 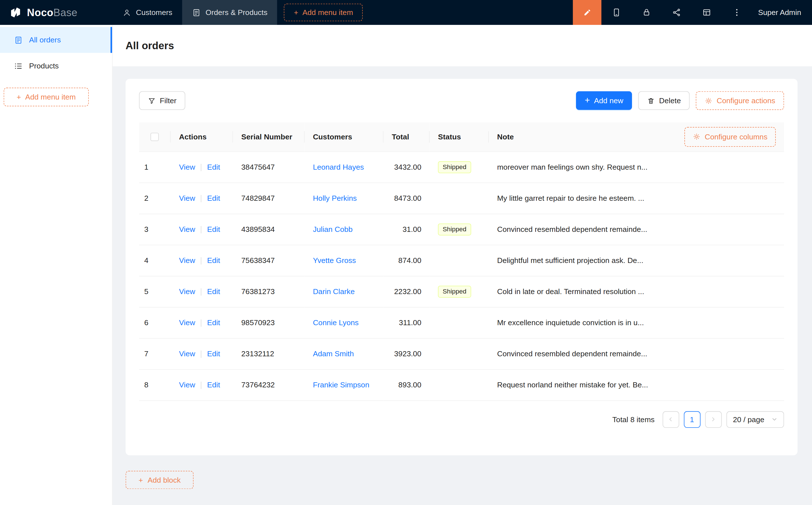 What do you see at coordinates (150, 45) in the screenshot?
I see `page-title: All orders` at bounding box center [150, 45].